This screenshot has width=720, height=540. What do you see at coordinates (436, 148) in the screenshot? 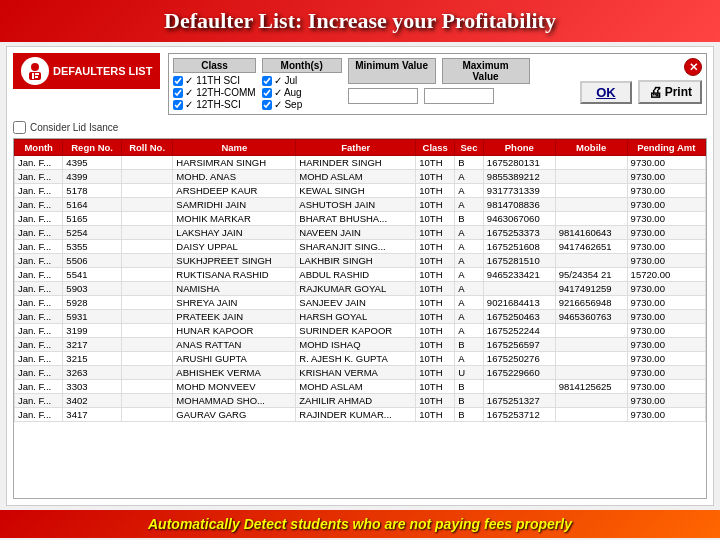
I see `col-class: Class` at bounding box center [436, 148].